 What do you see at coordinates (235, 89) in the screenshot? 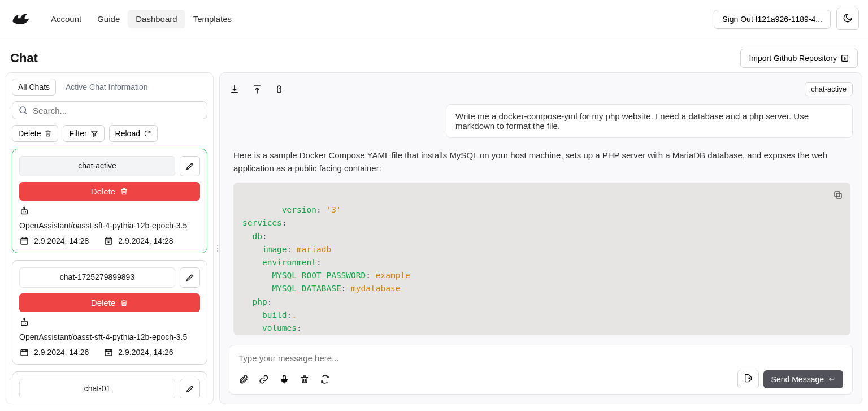
I see `download-icon` at bounding box center [235, 89].